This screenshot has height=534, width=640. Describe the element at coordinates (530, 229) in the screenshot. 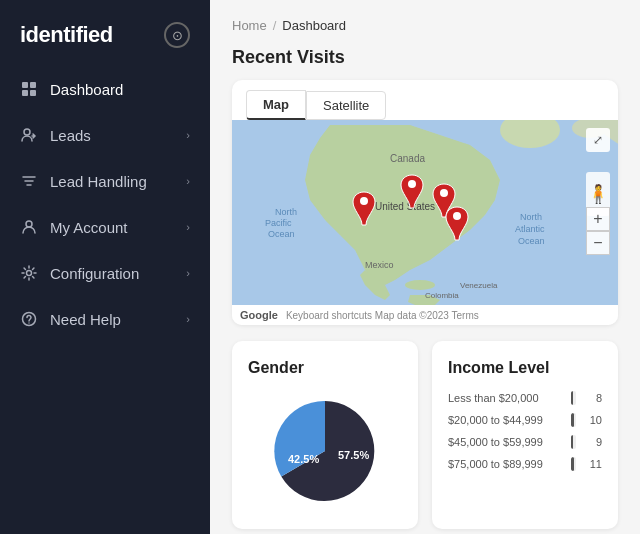

I see `svg-text: Atlantic` at that location.